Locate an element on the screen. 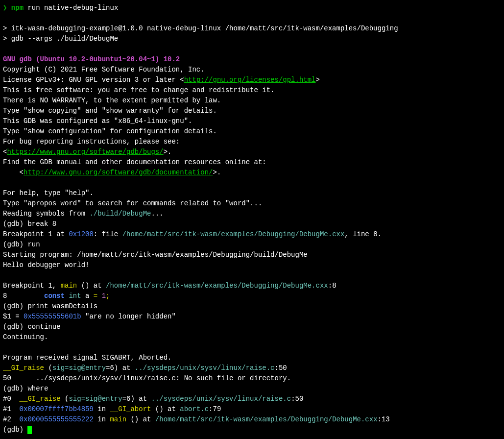 This screenshot has width=504, height=439. bug-report-line: For bug reporting instructions, please s… is located at coordinates (252, 142).